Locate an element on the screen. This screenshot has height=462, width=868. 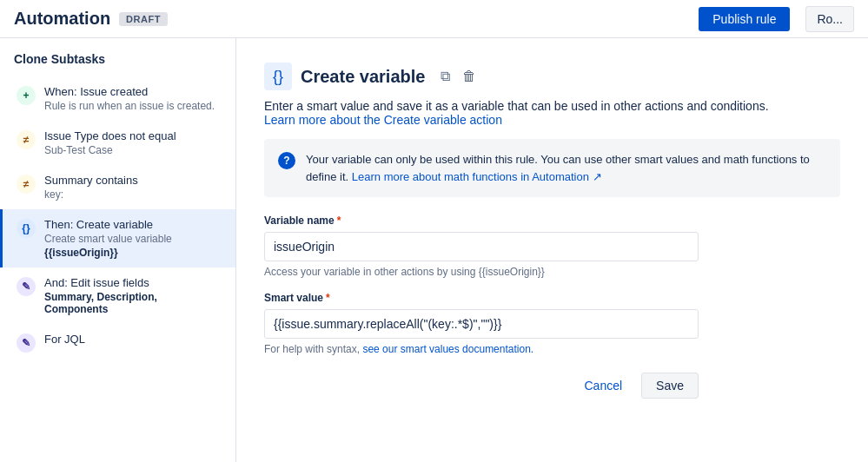
step-icon-edit-issue: ✎ is located at coordinates (26, 287).